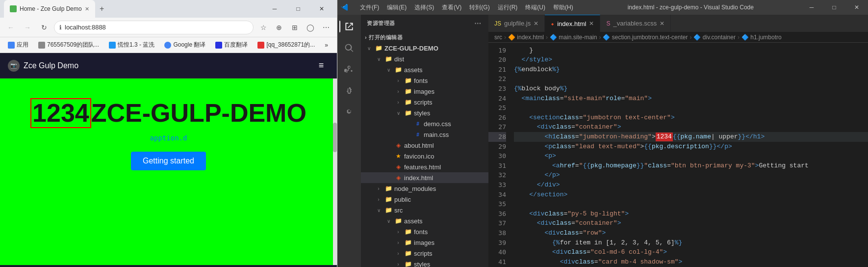  What do you see at coordinates (423, 102) in the screenshot?
I see `tree-label: scripts` at bounding box center [423, 102].